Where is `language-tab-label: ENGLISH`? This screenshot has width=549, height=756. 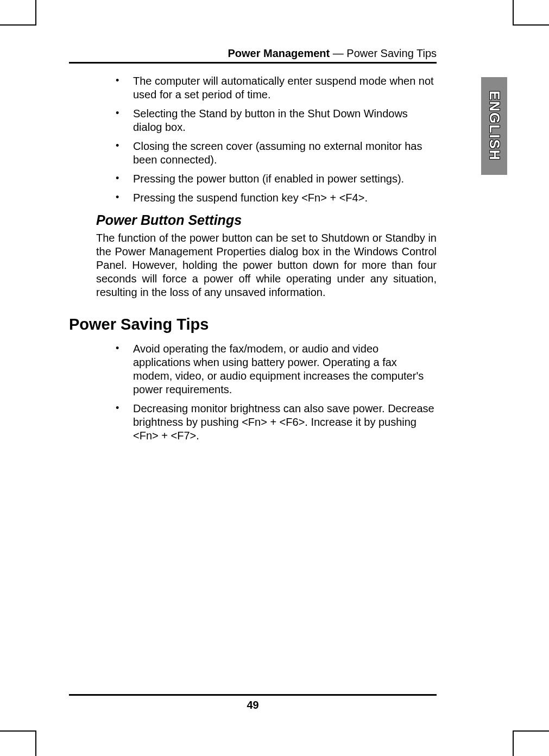 language-tab-label: ENGLISH is located at coordinates (494, 126).